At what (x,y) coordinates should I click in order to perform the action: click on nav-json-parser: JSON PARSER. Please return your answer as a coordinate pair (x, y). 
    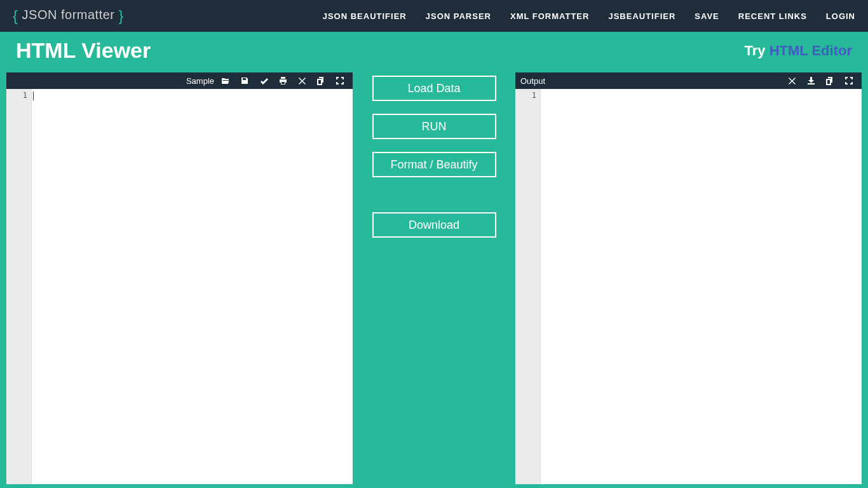
    Looking at the image, I should click on (459, 17).